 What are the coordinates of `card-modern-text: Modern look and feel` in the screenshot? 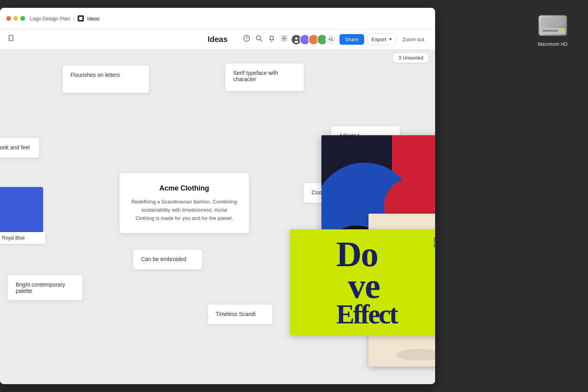 It's located at (15, 147).